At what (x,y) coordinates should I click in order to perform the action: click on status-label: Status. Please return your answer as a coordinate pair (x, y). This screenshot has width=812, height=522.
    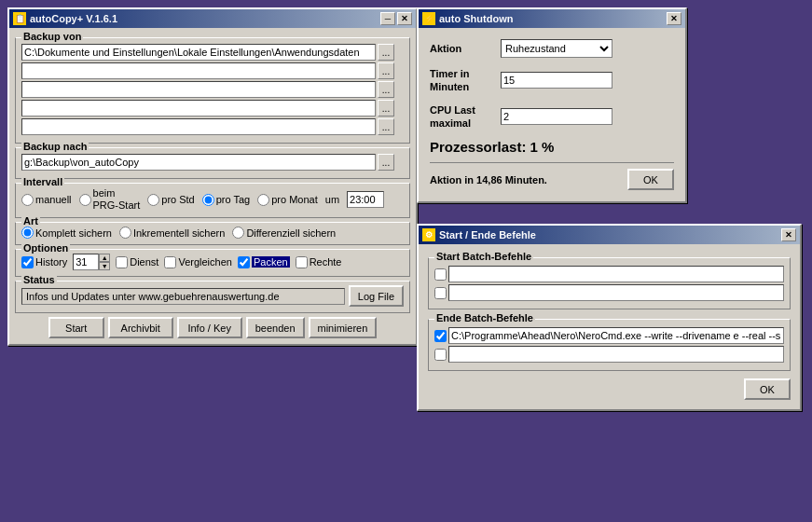
    Looking at the image, I should click on (39, 280).